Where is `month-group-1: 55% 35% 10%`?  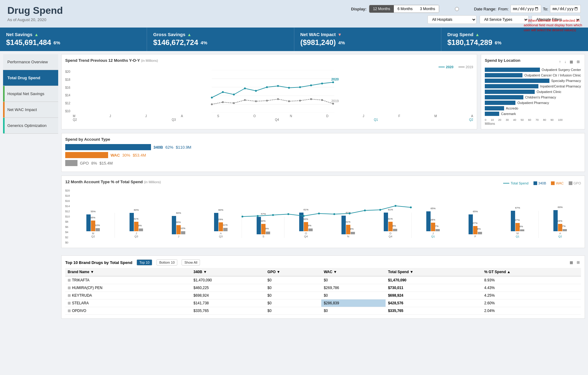
month-group-1: 55% 35% 10% is located at coordinates (93, 226).